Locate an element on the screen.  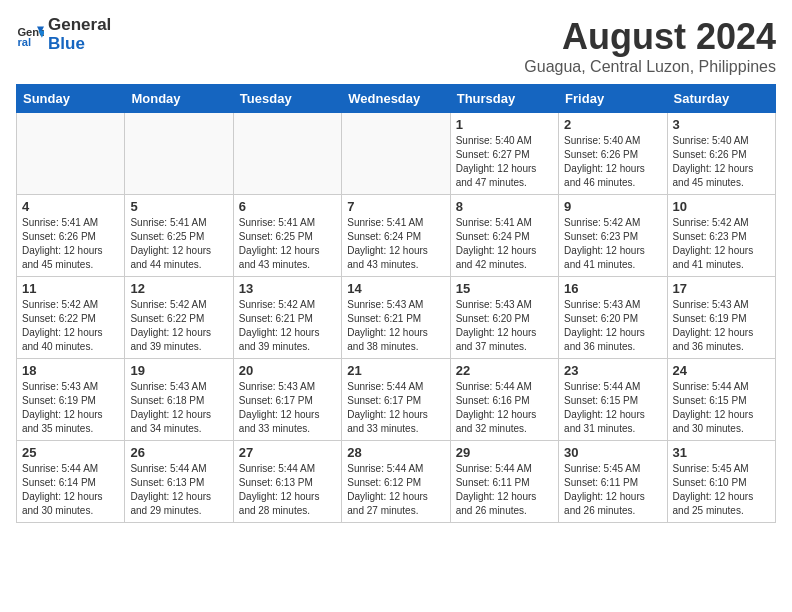
day-info: Sunrise: 5:44 AM Sunset: 6:16 PM Dayligh… is located at coordinates (504, 408).